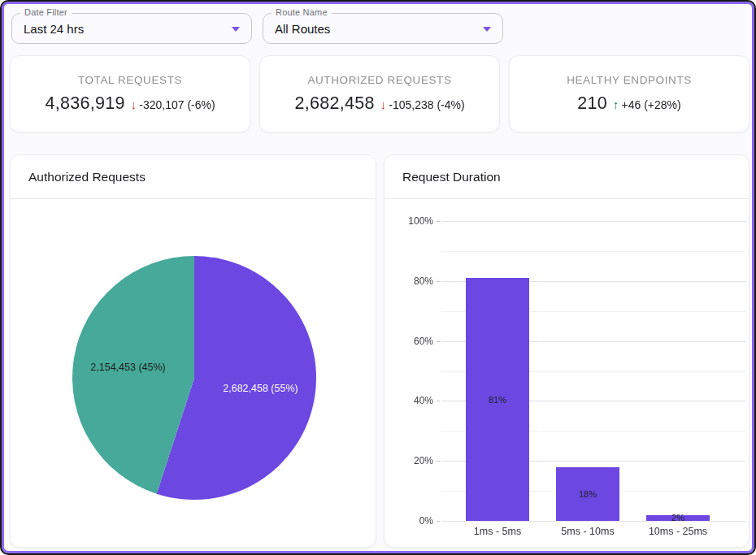  I want to click on filter-bar: Date Filter Last 24 hrs Route Name All R…, so click(257, 28).